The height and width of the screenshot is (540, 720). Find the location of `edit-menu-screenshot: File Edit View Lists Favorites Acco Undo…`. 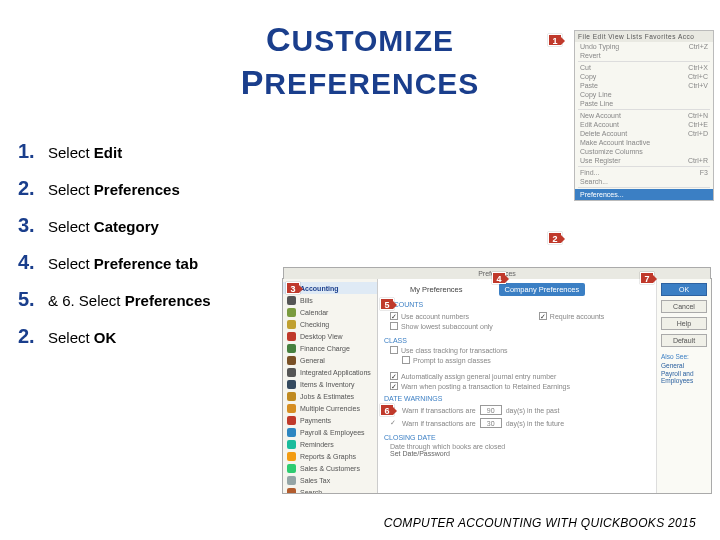

edit-menu-screenshot: File Edit View Lists Favorites Acco Undo… is located at coordinates (644, 116).